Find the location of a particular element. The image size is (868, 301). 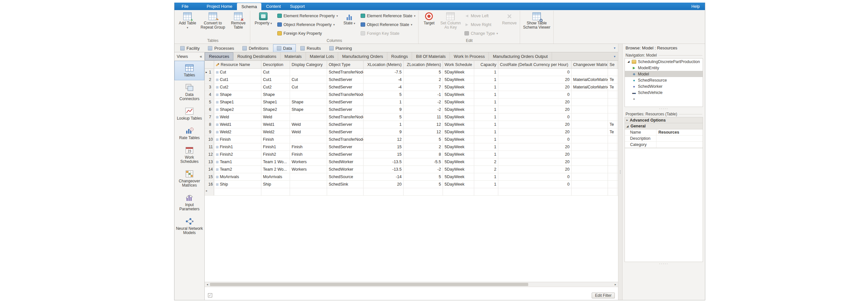

row-number-cell: ▸5 is located at coordinates (210, 102).